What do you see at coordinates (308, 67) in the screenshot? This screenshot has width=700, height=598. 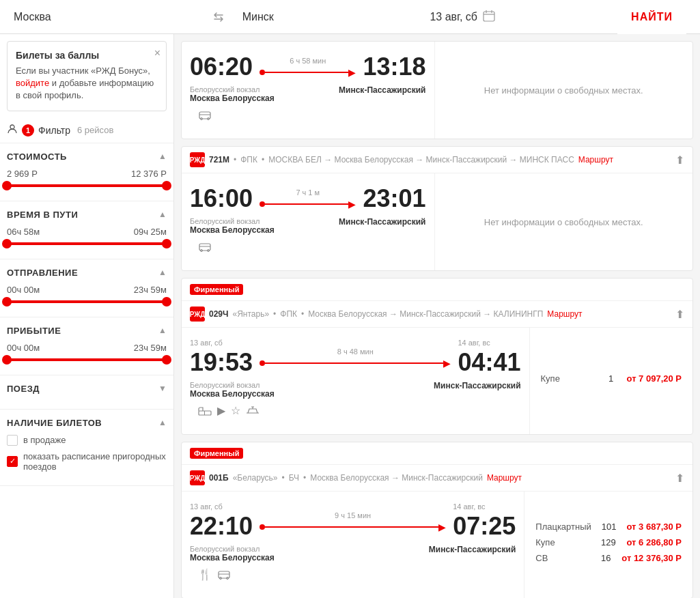 I see `train-1-times-row: 06:20 6 ч 58 мин ▶ 13:18` at bounding box center [308, 67].